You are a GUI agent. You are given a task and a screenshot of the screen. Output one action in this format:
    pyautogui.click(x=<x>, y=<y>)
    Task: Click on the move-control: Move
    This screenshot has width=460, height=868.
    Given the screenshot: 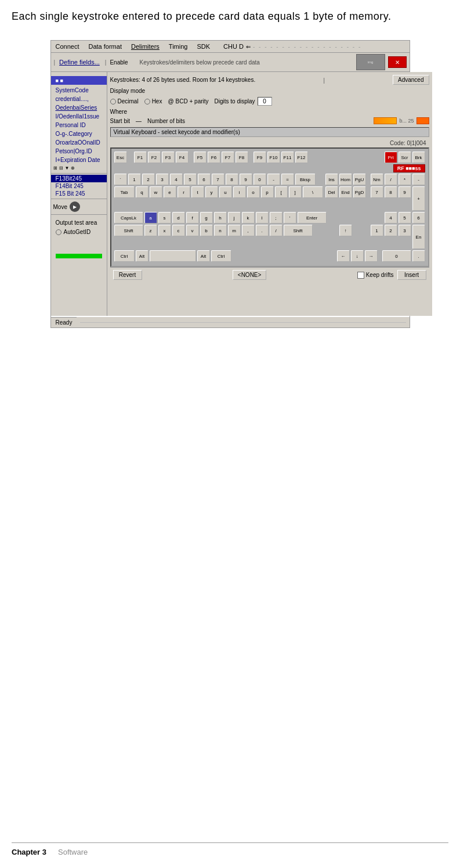 What is the action you would take?
    pyautogui.click(x=79, y=207)
    